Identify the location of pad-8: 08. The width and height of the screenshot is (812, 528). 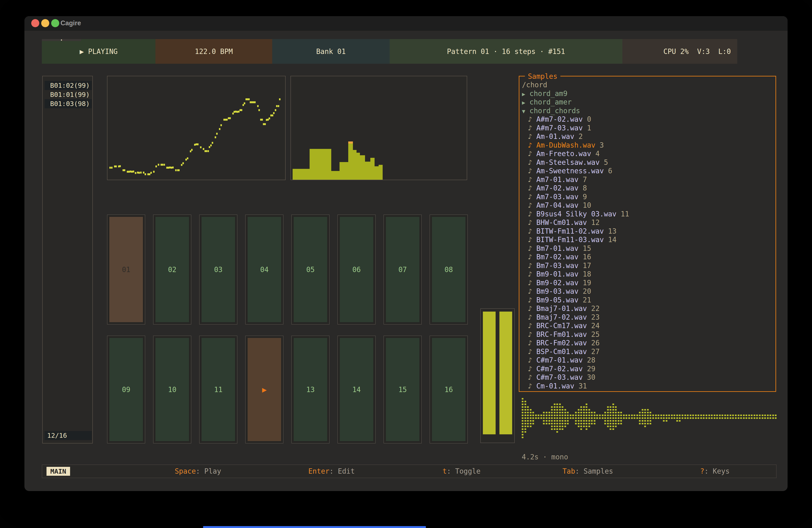
(449, 270).